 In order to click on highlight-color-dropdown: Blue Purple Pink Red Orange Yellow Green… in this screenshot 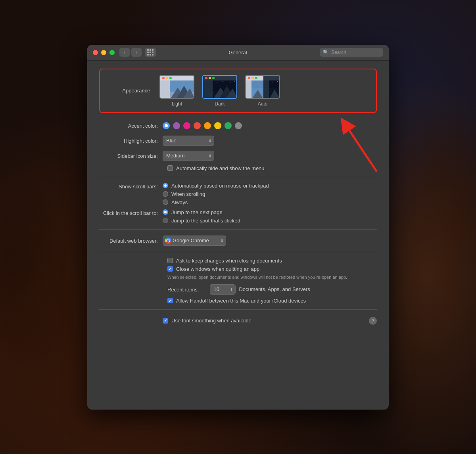, I will do `click(188, 141)`.